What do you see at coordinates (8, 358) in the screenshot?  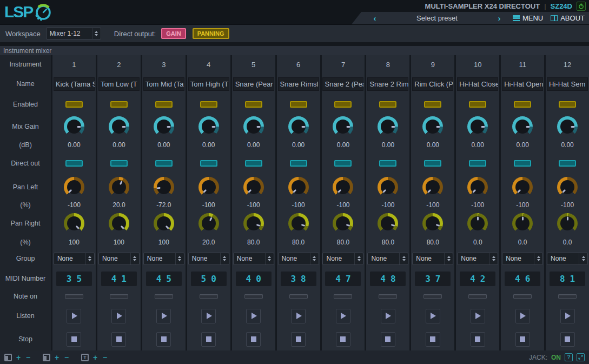 I see `window-layout-icon` at bounding box center [8, 358].